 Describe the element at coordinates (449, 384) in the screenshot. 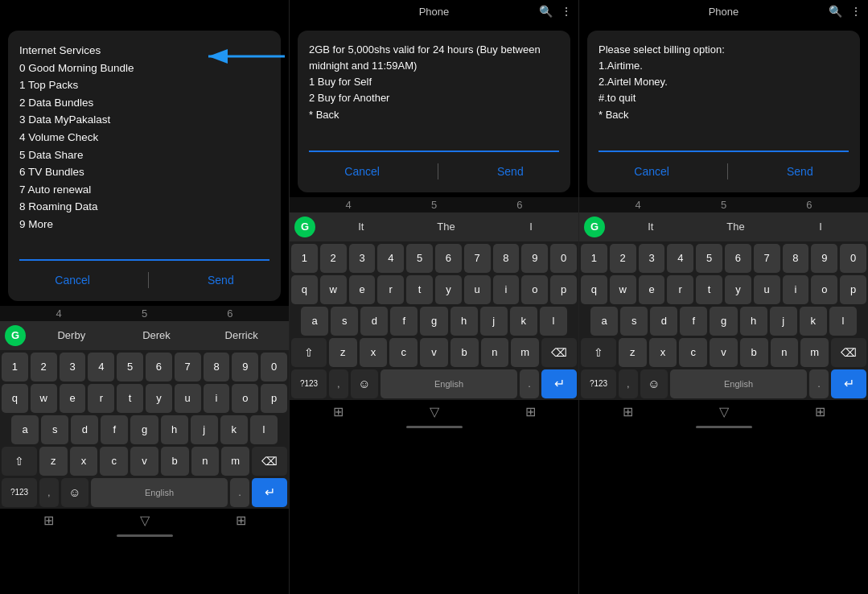

I see `panel2-key-space: English` at that location.